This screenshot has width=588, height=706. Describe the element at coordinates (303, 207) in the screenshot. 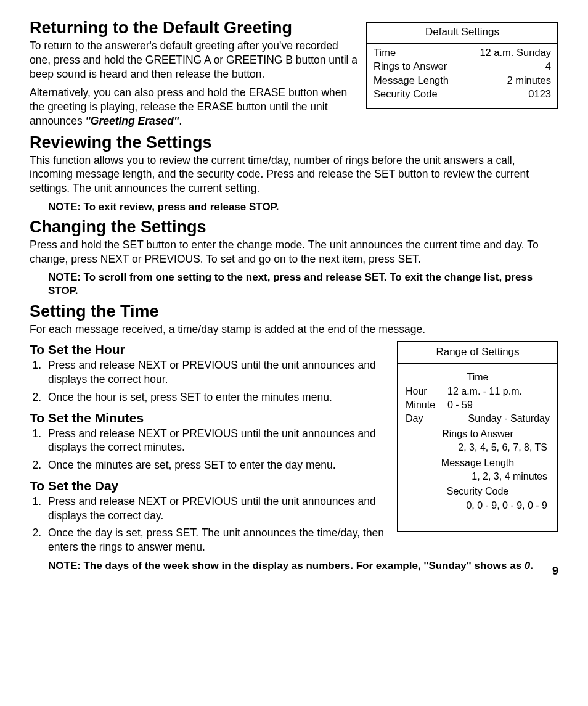

I see `note-exit-review: NOTE: To exit review, press and release …` at that location.